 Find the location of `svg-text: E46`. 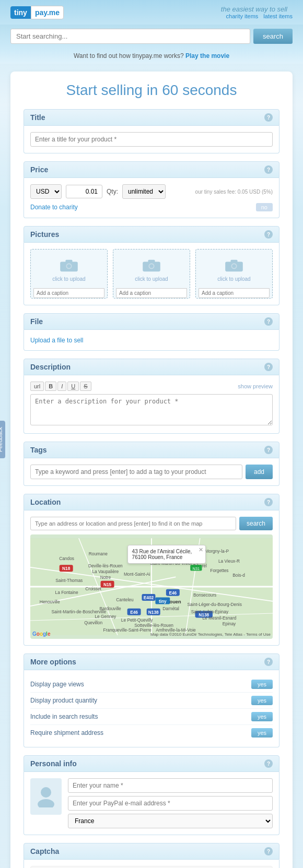

svg-text: E46 is located at coordinates (134, 612).